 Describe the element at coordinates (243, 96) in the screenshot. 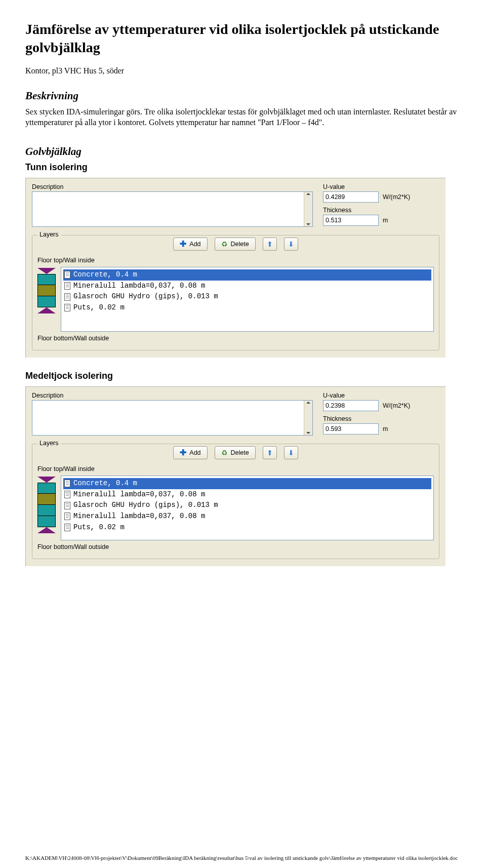

I see `heading-beskrivning: Beskrivning` at that location.